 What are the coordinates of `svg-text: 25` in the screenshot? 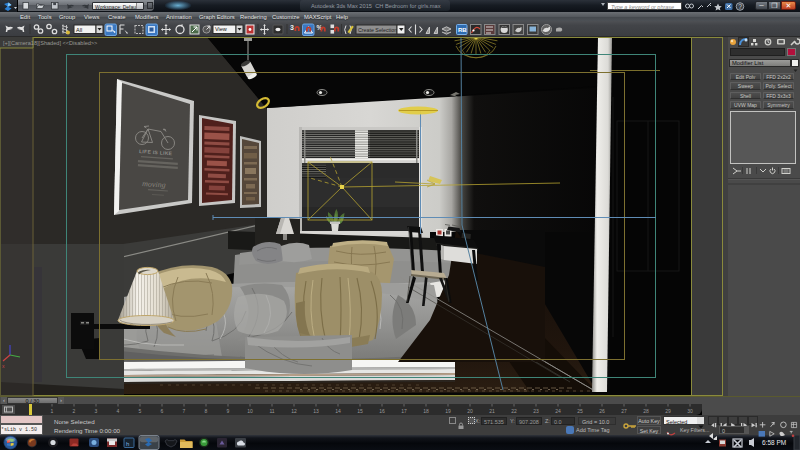 It's located at (580, 411).